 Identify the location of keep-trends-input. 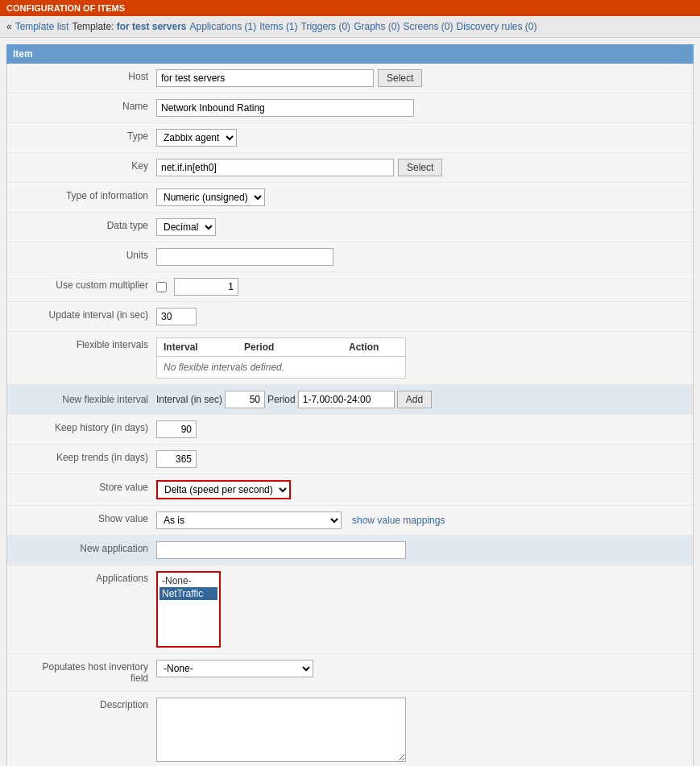
(176, 459).